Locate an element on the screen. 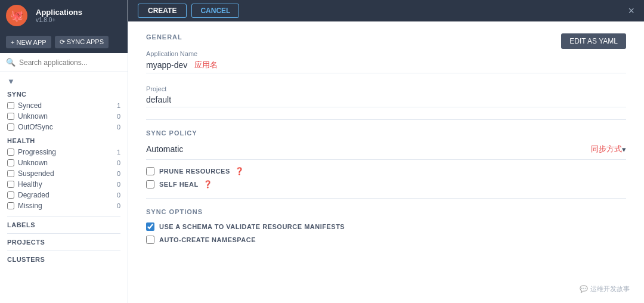 The height and width of the screenshot is (303, 644). app-name-annotation: 应用名 is located at coordinates (206, 65).